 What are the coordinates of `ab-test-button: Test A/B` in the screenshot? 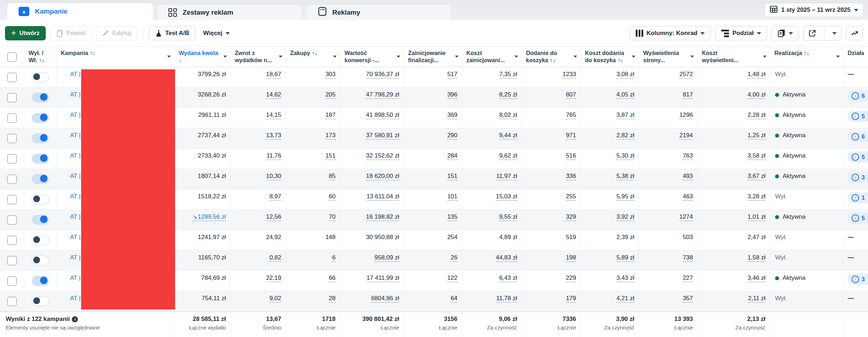 It's located at (172, 33).